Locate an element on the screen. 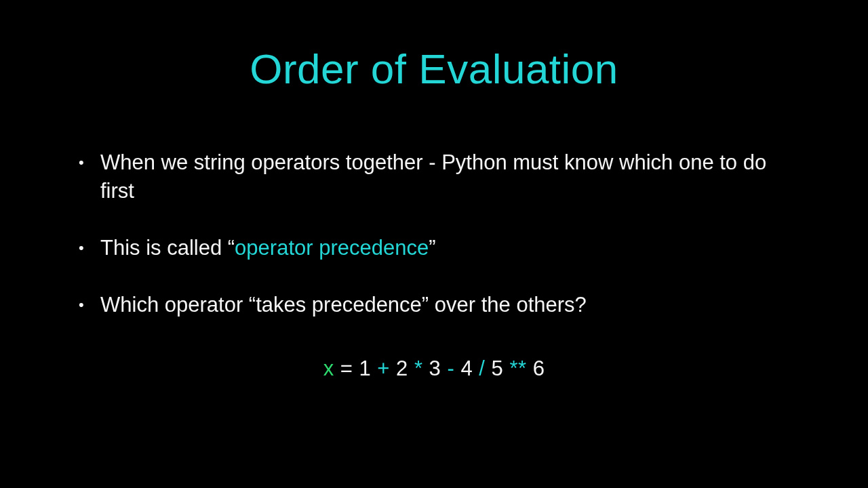 Image resolution: width=868 pixels, height=488 pixels. code-num-2: 2 is located at coordinates (402, 369).